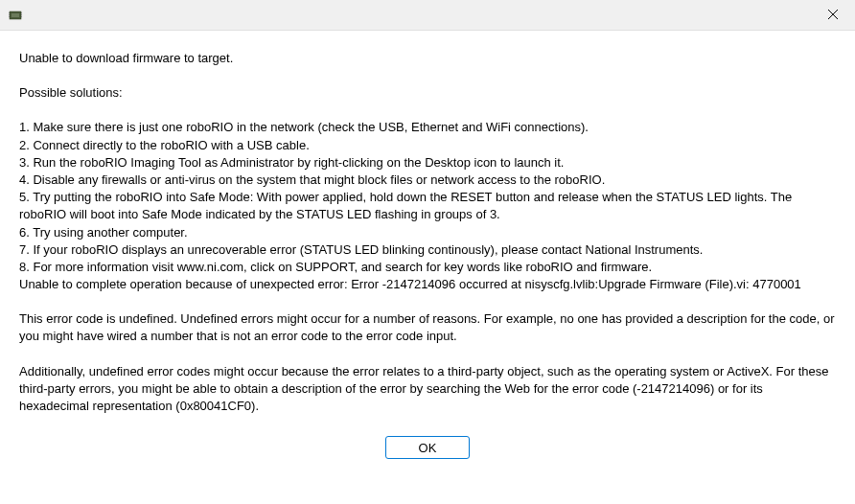 The height and width of the screenshot is (504, 855). Describe the element at coordinates (833, 15) in the screenshot. I see `close-button` at that location.